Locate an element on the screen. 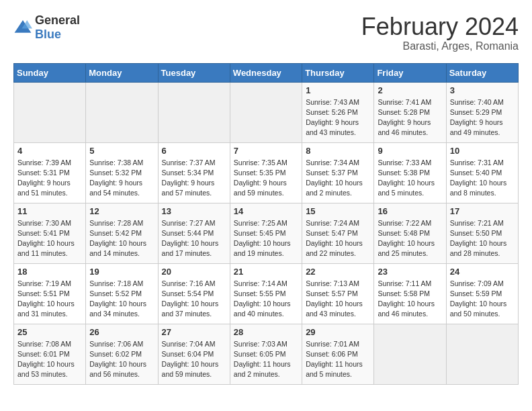  day-number: 18 is located at coordinates (50, 271).